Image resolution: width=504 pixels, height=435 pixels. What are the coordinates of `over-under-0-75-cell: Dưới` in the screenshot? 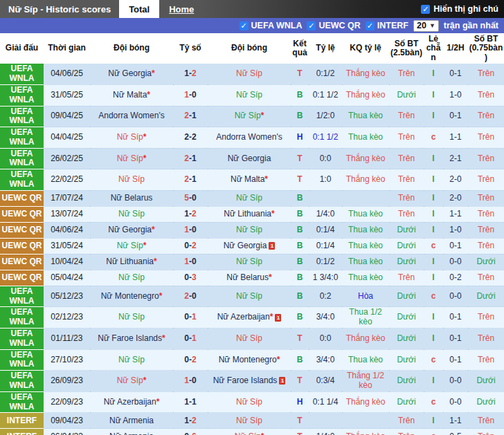 It's located at (486, 402).